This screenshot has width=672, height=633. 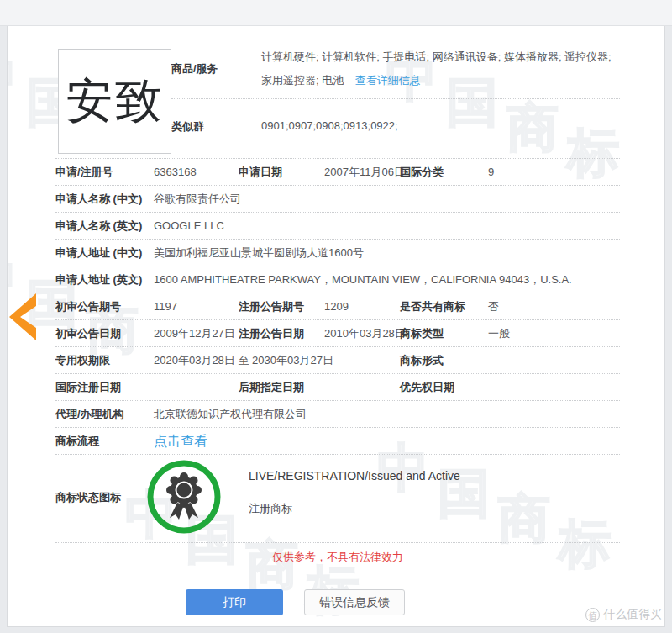 What do you see at coordinates (338, 307) in the screenshot?
I see `table-row: 初审公告期号 1197 注册公告期号 1209 是否共有商标 否` at bounding box center [338, 307].